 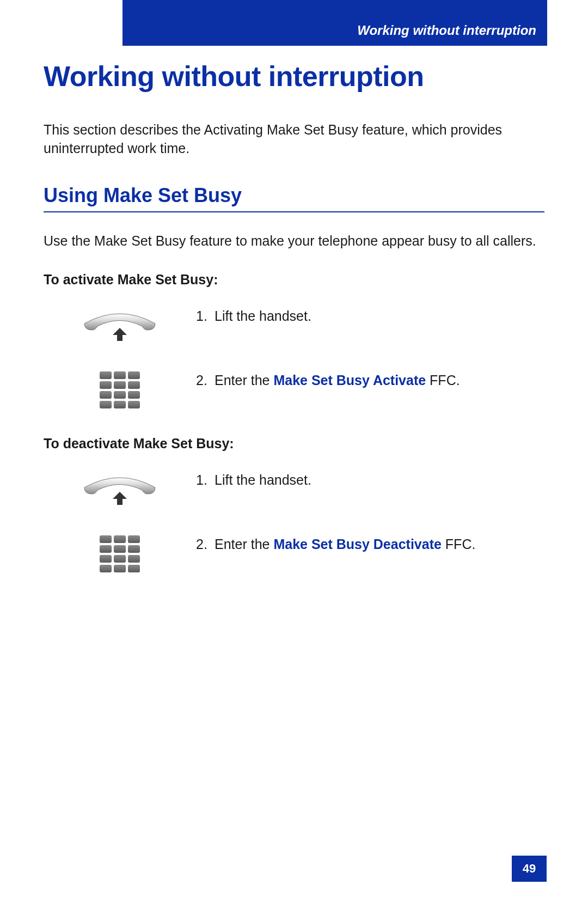 What do you see at coordinates (446, 30) in the screenshot?
I see `running-title: Working without interruption` at bounding box center [446, 30].